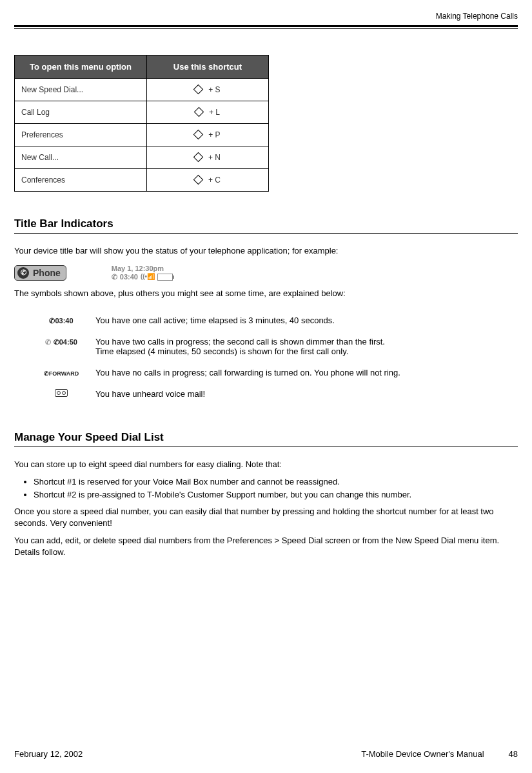 This screenshot has width=532, height=773. I want to click on running-header: Making Telephone Calls, so click(266, 17).